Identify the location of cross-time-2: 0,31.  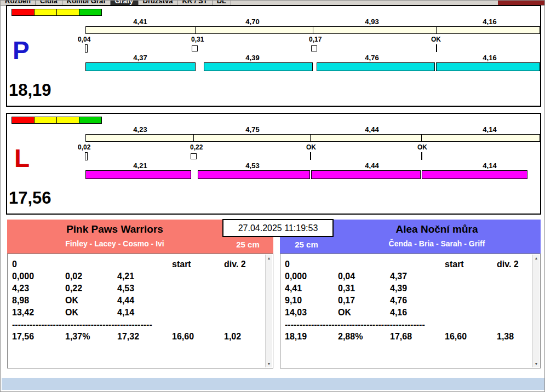
(197, 39).